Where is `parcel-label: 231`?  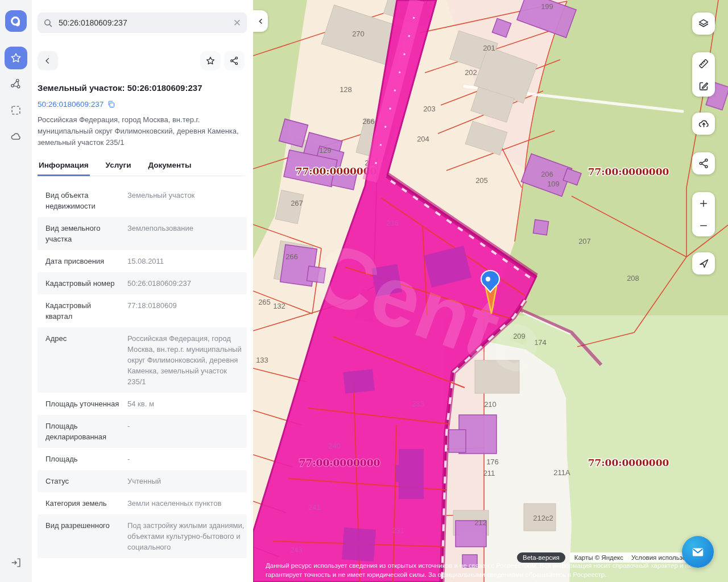 parcel-label: 231 is located at coordinates (398, 531).